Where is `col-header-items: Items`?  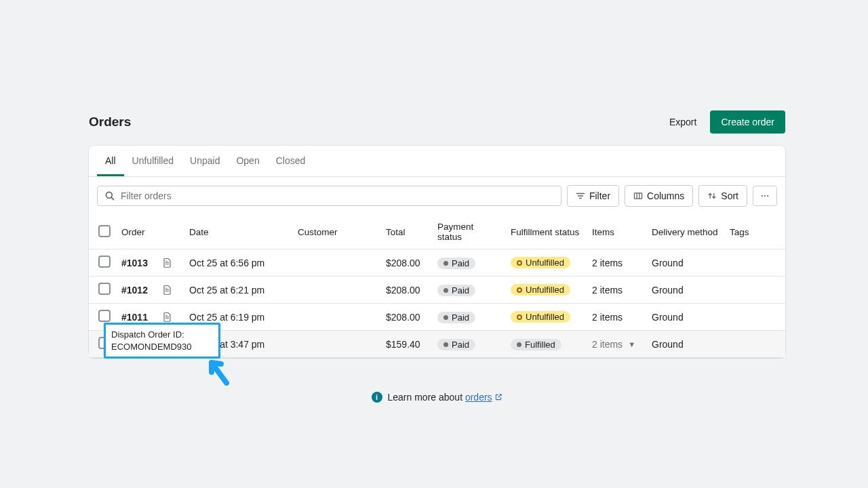 col-header-items: Items is located at coordinates (616, 232).